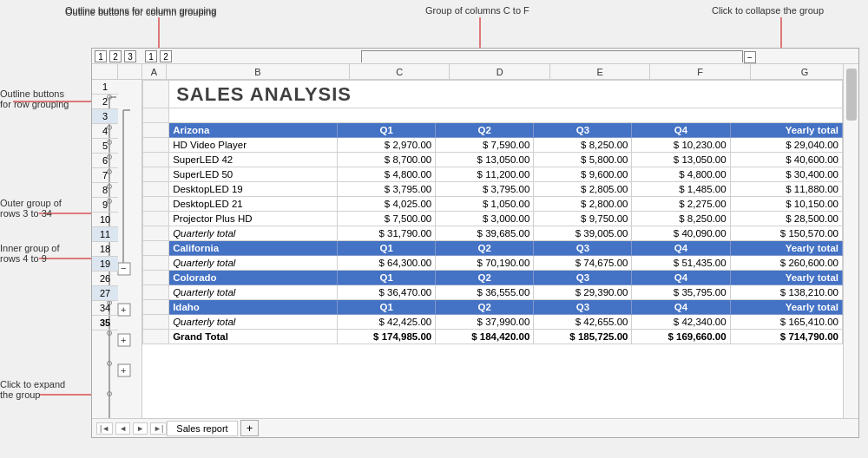 The height and width of the screenshot is (458, 868). I want to click on cell-f3: Q4, so click(681, 130).